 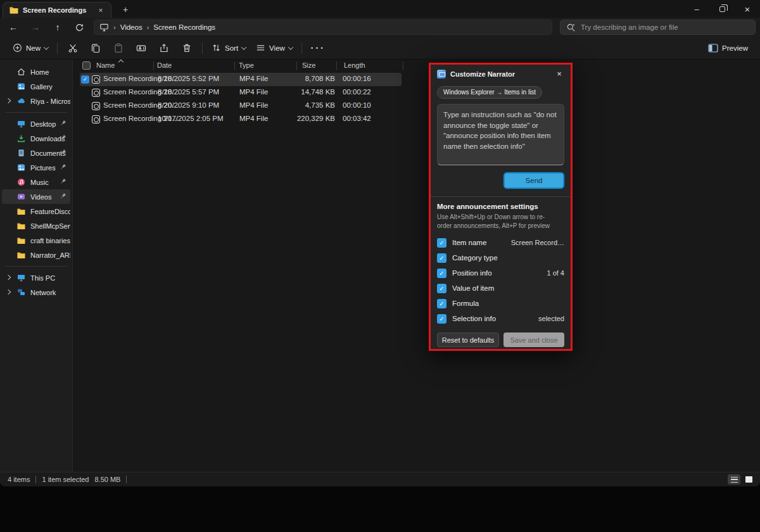 What do you see at coordinates (244, 47) in the screenshot?
I see `chevron-down-icon` at bounding box center [244, 47].